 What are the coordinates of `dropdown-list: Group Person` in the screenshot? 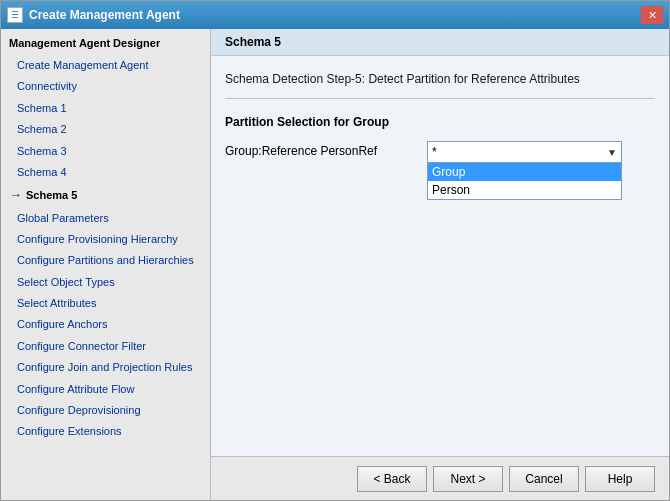 It's located at (524, 182).